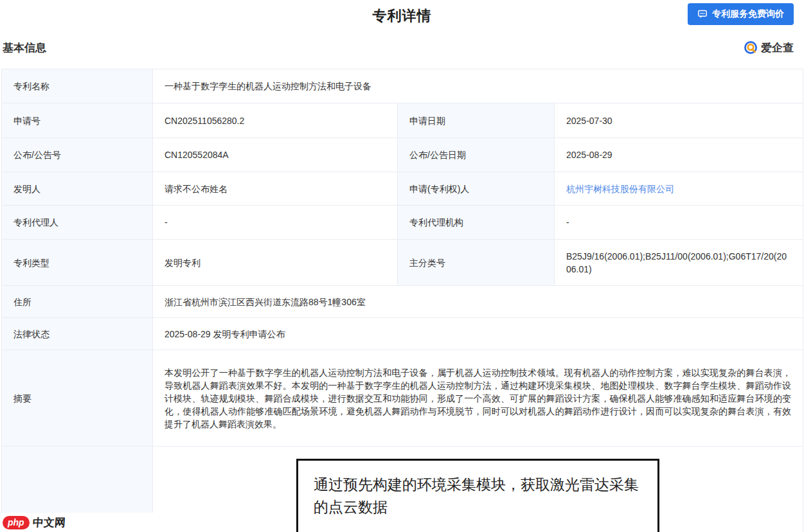 The width and height of the screenshot is (804, 532). Describe the element at coordinates (679, 121) in the screenshot. I see `application-date-value: 2025-07-30` at that location.